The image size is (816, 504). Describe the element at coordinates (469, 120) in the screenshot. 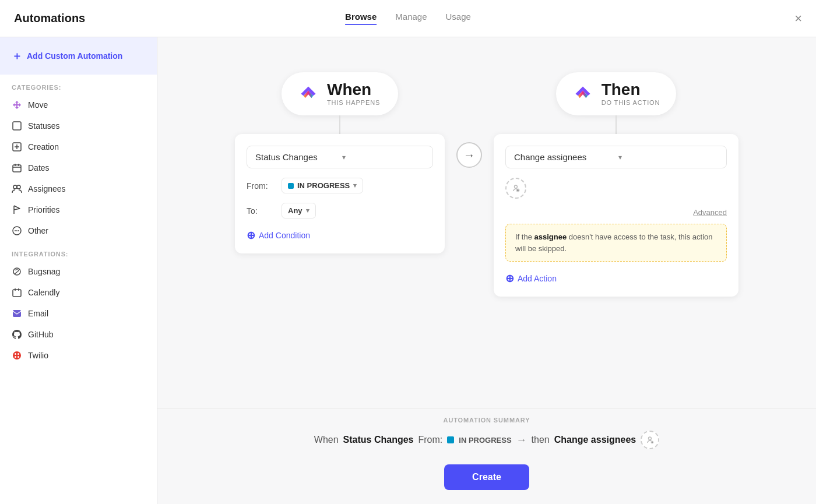

I see `arrow-connector: →` at that location.